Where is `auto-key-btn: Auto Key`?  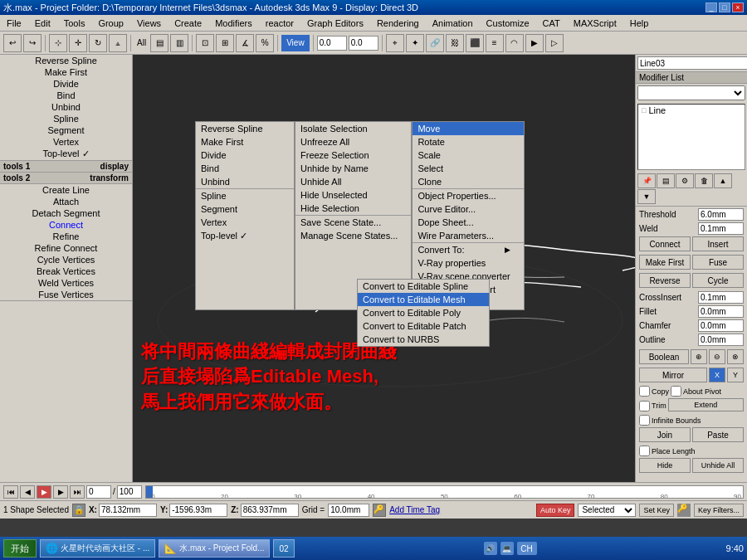 auto-key-btn: Auto Key is located at coordinates (556, 510).